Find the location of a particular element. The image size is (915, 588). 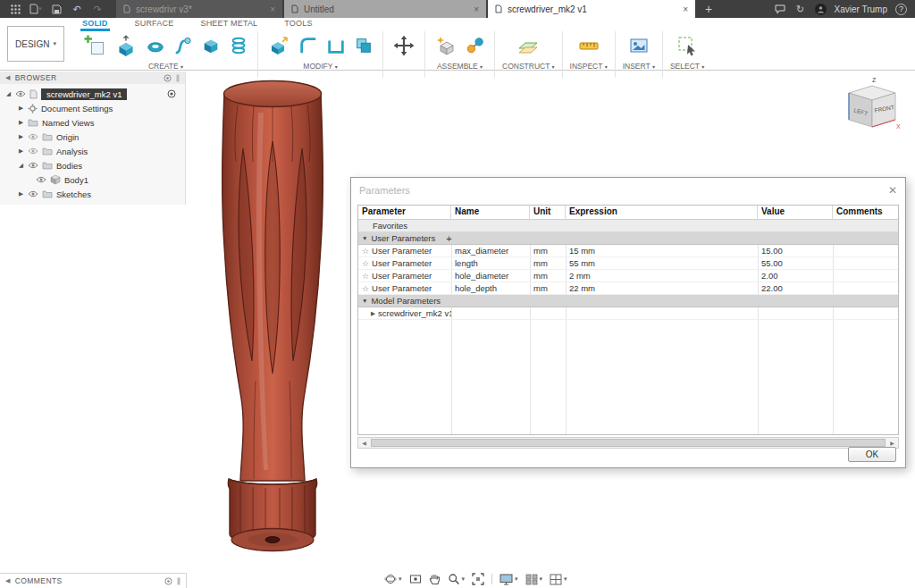

create-sketch-icon is located at coordinates (95, 46).